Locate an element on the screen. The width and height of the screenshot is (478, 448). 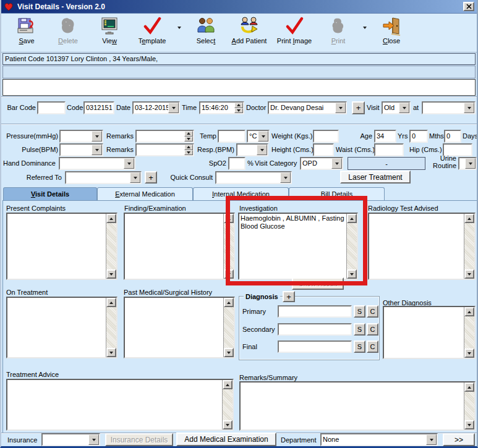
final-s-button: S is located at coordinates (360, 347).